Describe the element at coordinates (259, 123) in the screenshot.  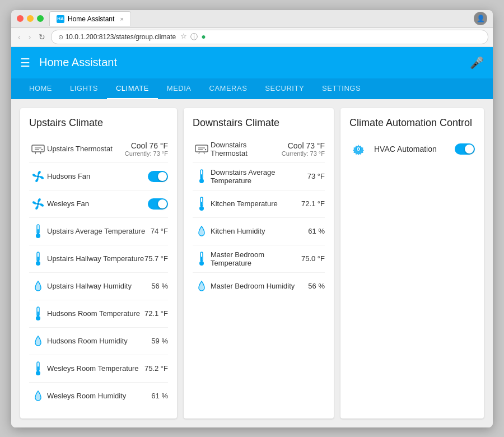
I see `downstairs-card-title: Downstairs Climate` at that location.